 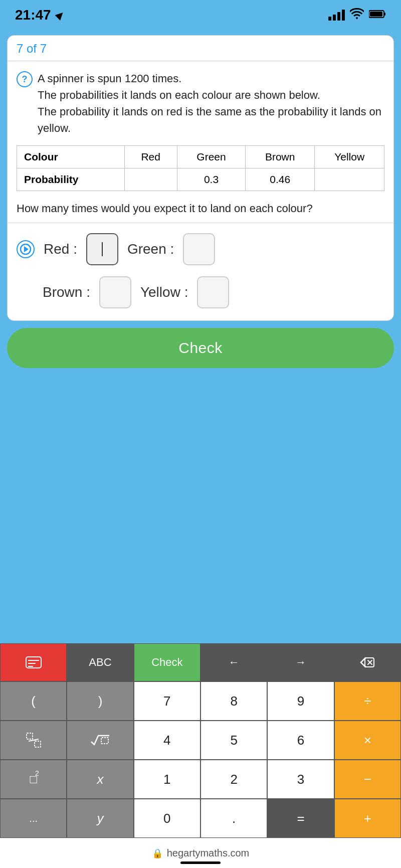 I want to click on key-1: 1, so click(x=167, y=779).